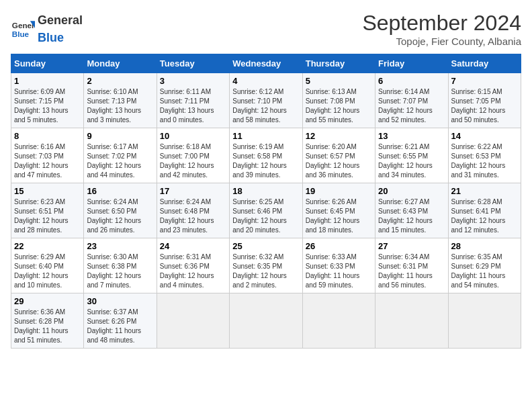 The width and height of the screenshot is (532, 411). What do you see at coordinates (412, 64) in the screenshot?
I see `header-friday: Friday` at bounding box center [412, 64].